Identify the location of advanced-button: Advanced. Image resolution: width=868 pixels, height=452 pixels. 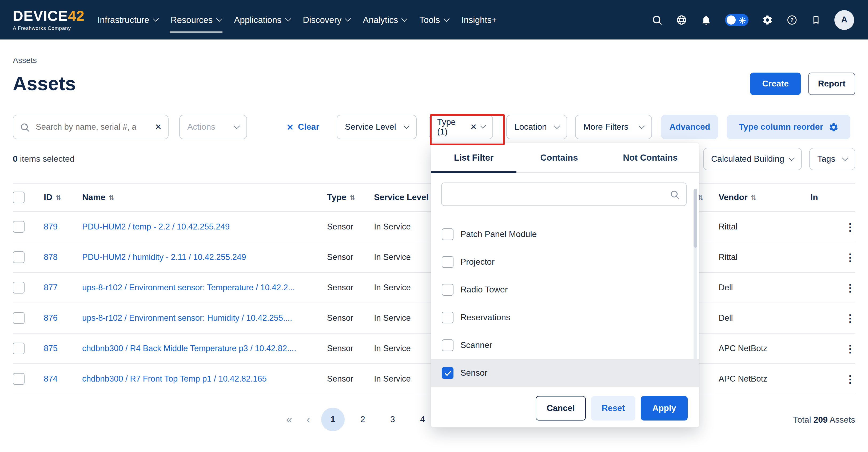
(690, 127).